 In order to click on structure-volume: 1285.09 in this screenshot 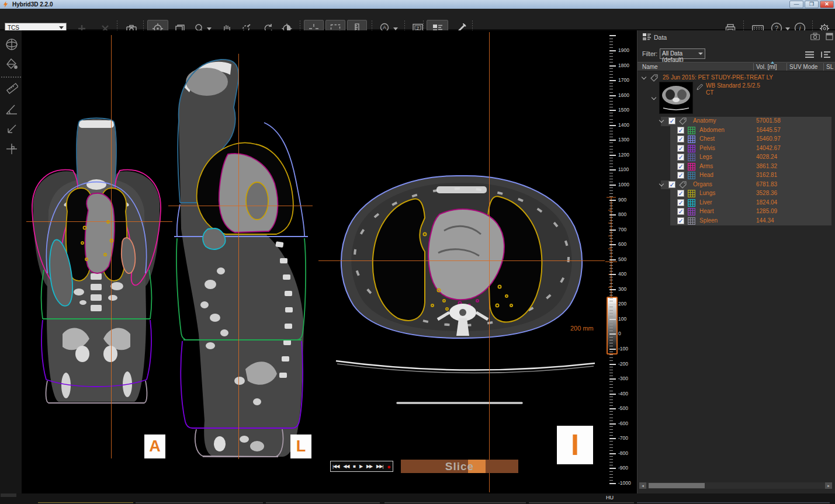, I will do `click(767, 211)`.